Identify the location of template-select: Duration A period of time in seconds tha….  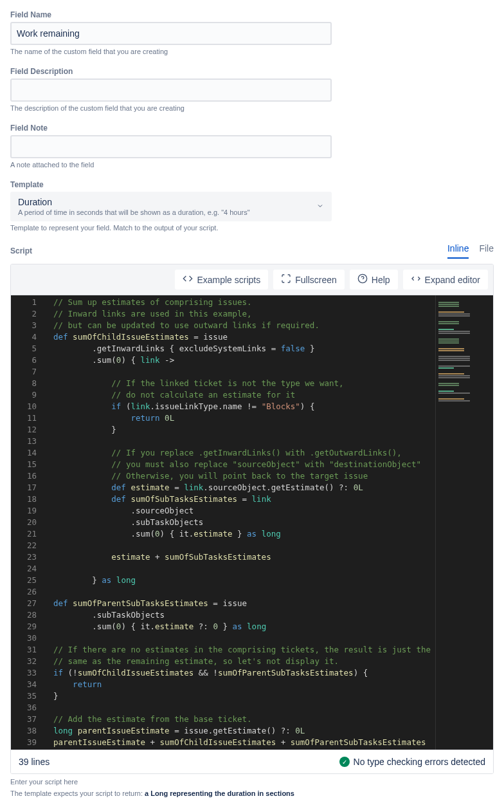
(171, 207).